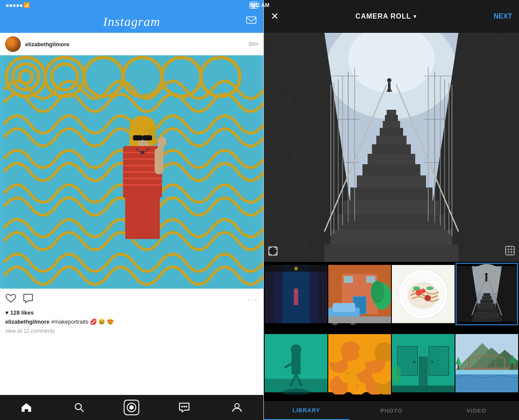 The height and width of the screenshot is (420, 519). Describe the element at coordinates (237, 407) in the screenshot. I see `nav-profile` at that location.